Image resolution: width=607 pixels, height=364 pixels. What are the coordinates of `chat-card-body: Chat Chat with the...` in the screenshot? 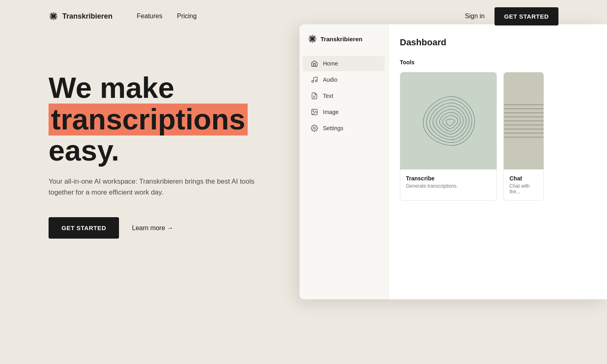 It's located at (524, 185).